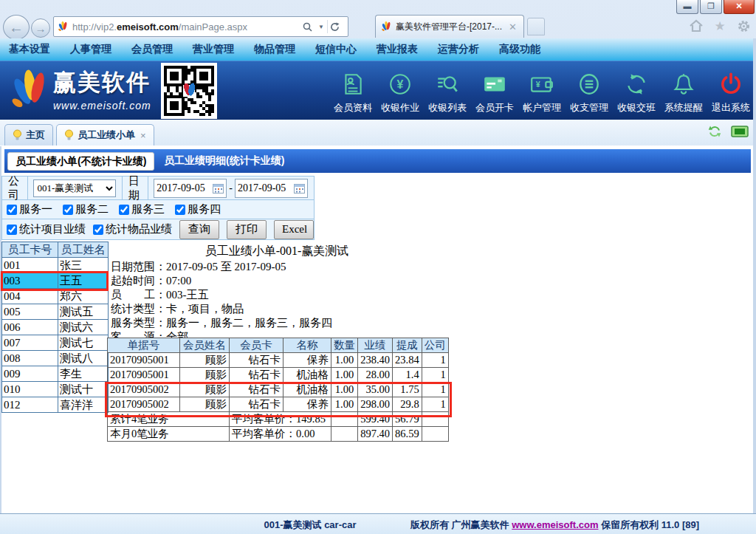  What do you see at coordinates (83, 312) in the screenshot?
I see `employee-name: 测试五` at bounding box center [83, 312].